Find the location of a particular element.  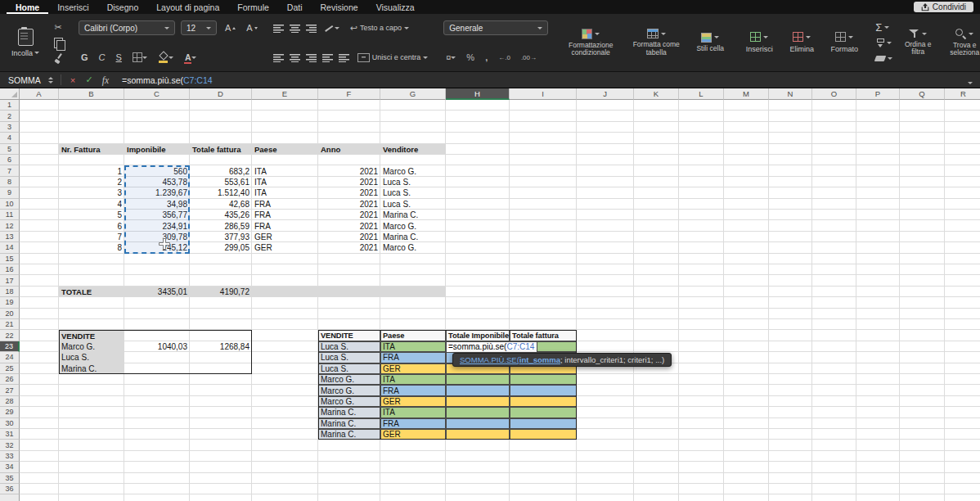

column-header-I: I is located at coordinates (543, 94).